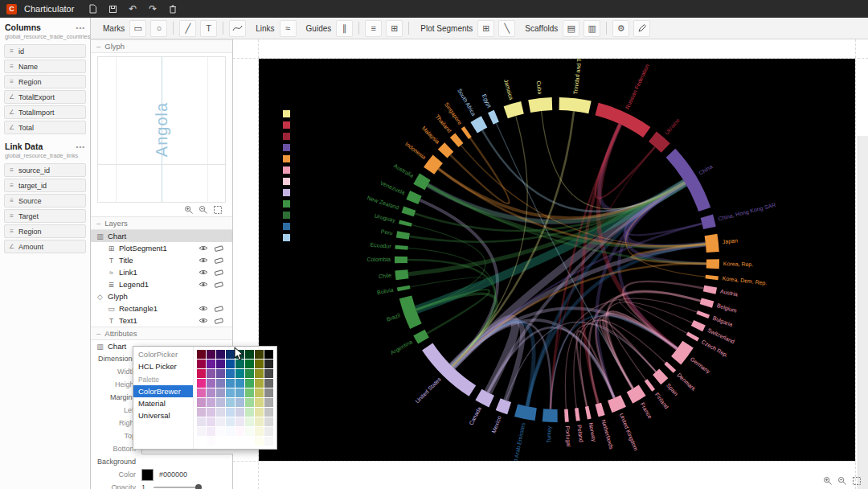  What do you see at coordinates (188, 209) in the screenshot?
I see `zoom-in-icon` at bounding box center [188, 209].